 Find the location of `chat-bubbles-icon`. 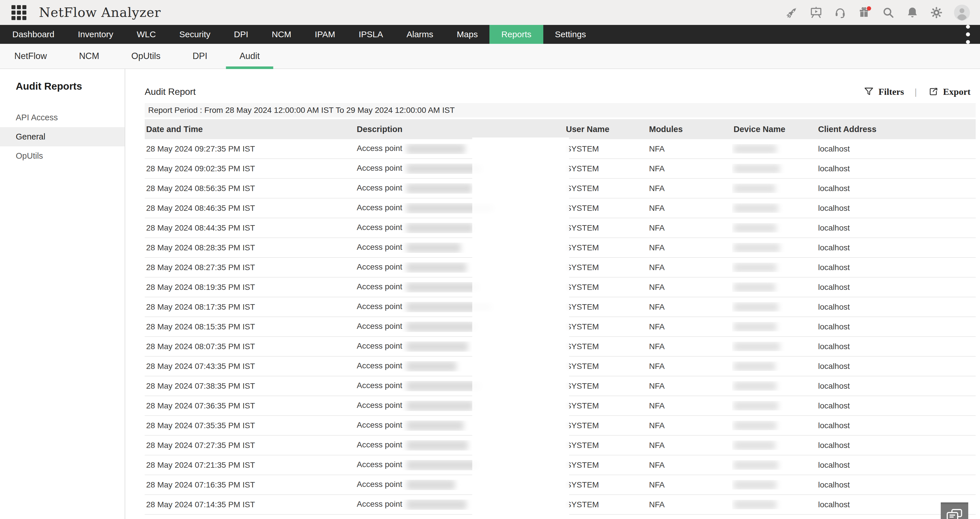

chat-bubbles-icon is located at coordinates (955, 513).